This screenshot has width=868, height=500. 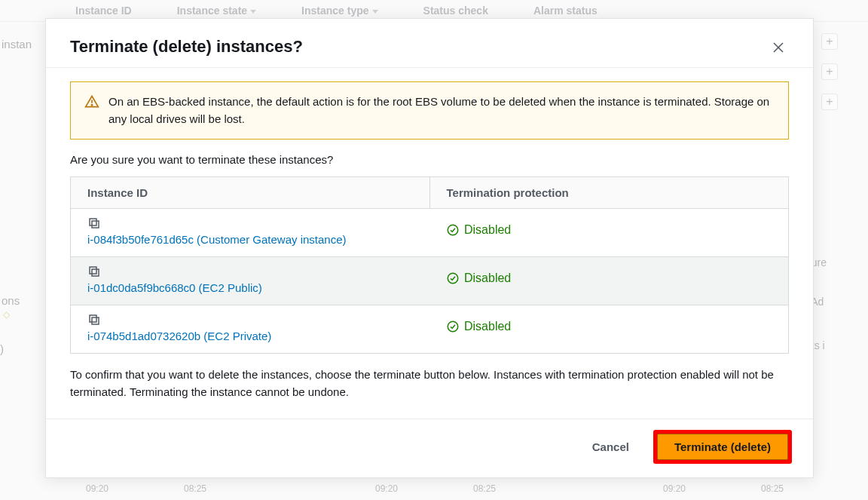 What do you see at coordinates (429, 232) in the screenshot?
I see `table-row: i-084f3b50fe761d65c (Customer Gateway in…` at bounding box center [429, 232].